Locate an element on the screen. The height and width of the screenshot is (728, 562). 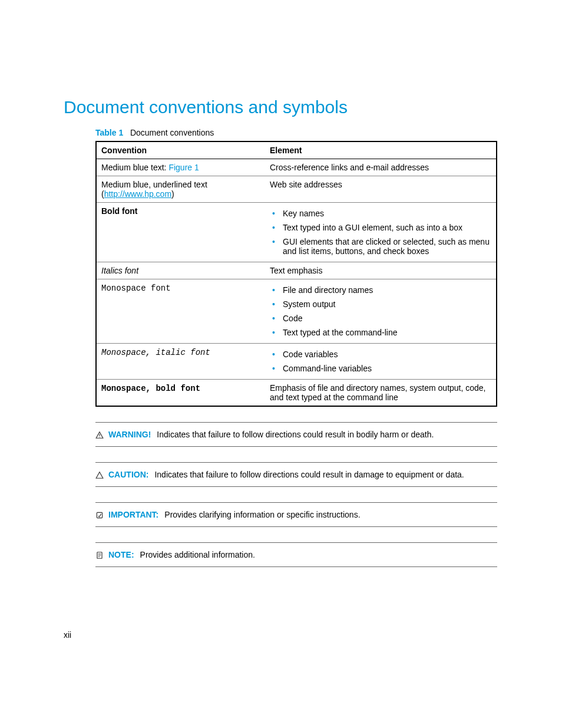
important-icon is located at coordinates (100, 515).